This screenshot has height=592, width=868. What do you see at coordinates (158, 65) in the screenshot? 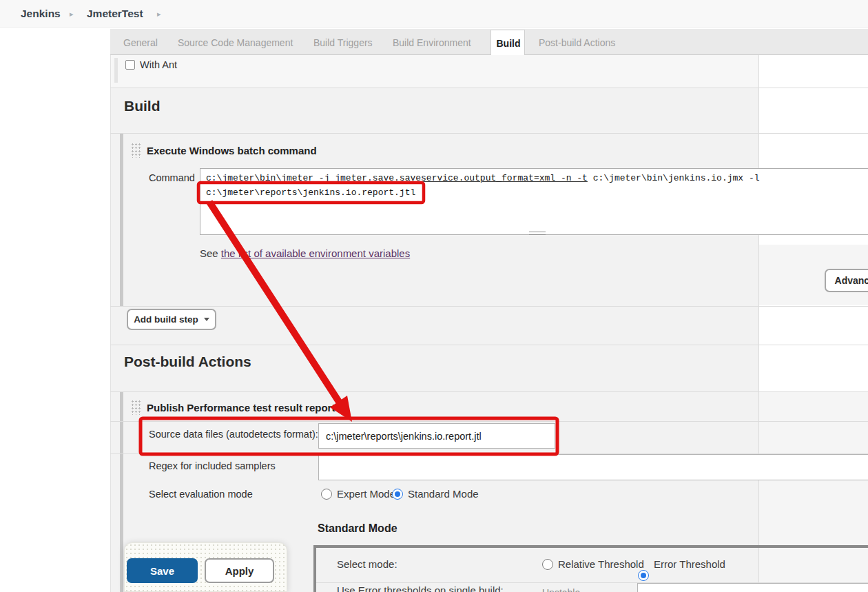
I see `with-ant-label: With Ant` at bounding box center [158, 65].